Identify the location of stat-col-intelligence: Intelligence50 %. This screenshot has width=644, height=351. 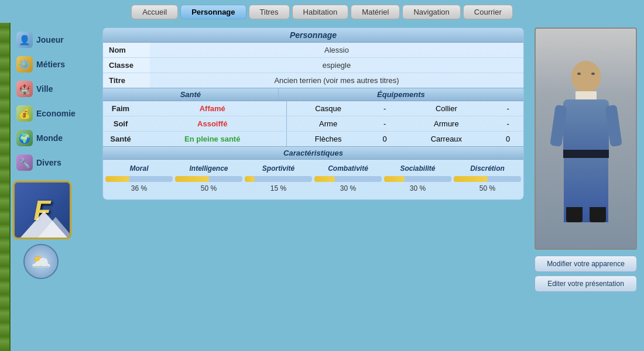
(208, 178).